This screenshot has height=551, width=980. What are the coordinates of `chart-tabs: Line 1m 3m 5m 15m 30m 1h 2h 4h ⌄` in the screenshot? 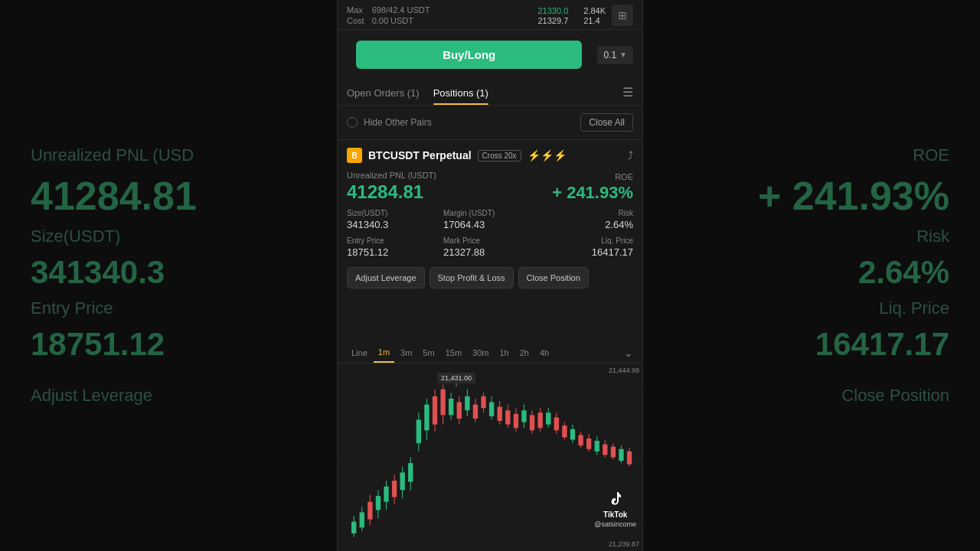 It's located at (490, 354).